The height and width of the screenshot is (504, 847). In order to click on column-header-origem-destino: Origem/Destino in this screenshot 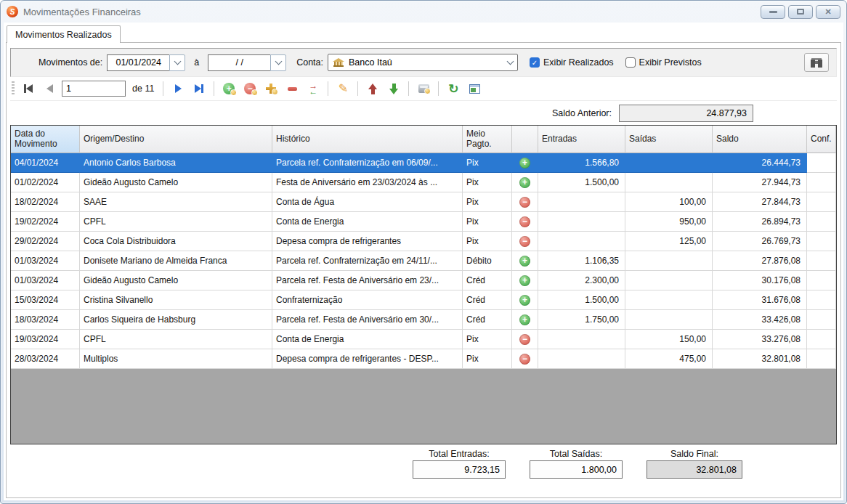, I will do `click(176, 139)`.